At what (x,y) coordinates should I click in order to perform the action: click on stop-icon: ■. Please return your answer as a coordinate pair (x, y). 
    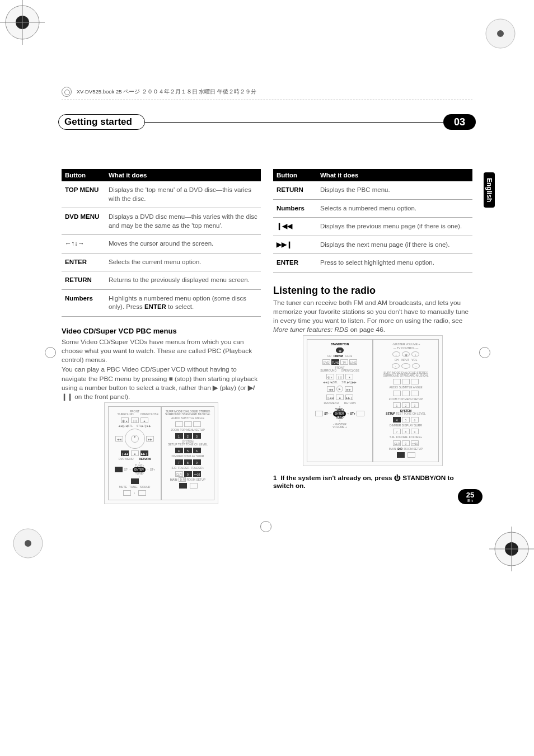
    Looking at the image, I should click on (170, 379).